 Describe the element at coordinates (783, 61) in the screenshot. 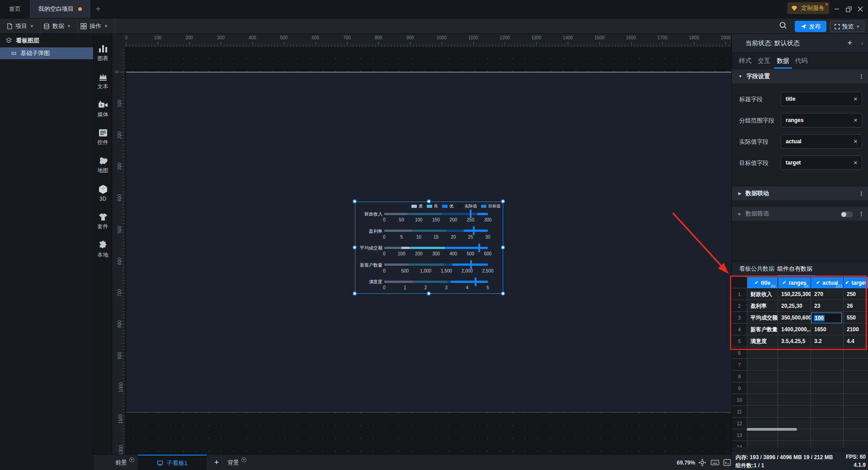

I see `tab-数据: 数据` at that location.